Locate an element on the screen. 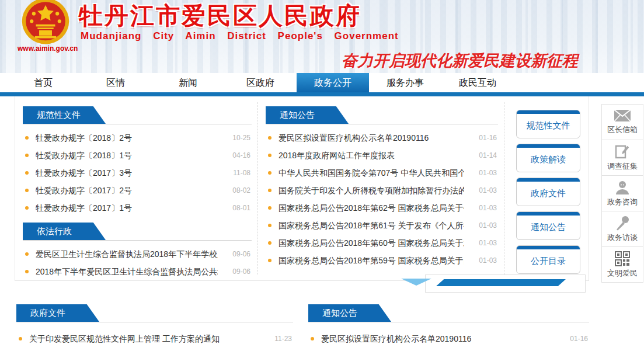  list-item: 牡爱政办规字〔2017〕2号 08-02 is located at coordinates (137, 190).